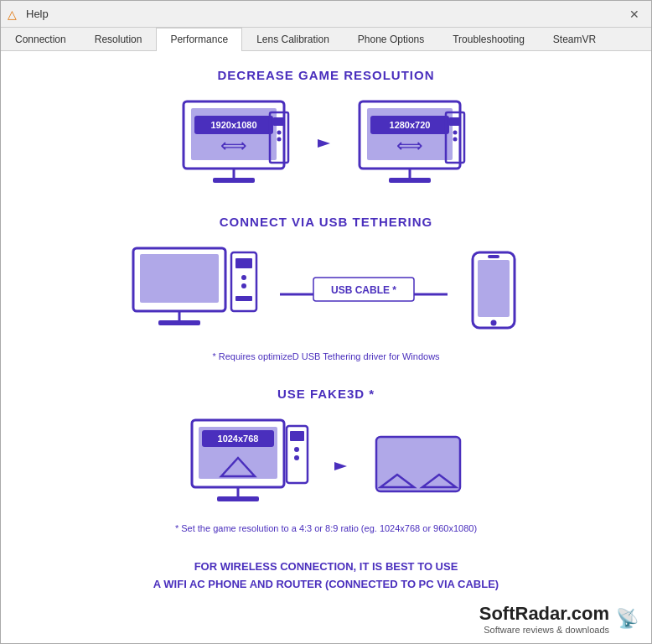 The height and width of the screenshot is (644, 652). What do you see at coordinates (545, 630) in the screenshot?
I see `watermark-sub: Software reviews & downloads` at bounding box center [545, 630].